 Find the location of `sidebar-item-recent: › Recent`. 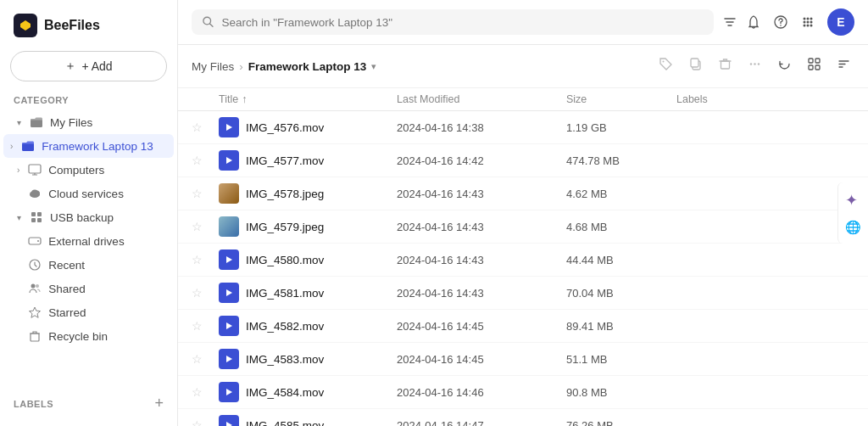

sidebar-item-recent: › Recent is located at coordinates (88, 265).